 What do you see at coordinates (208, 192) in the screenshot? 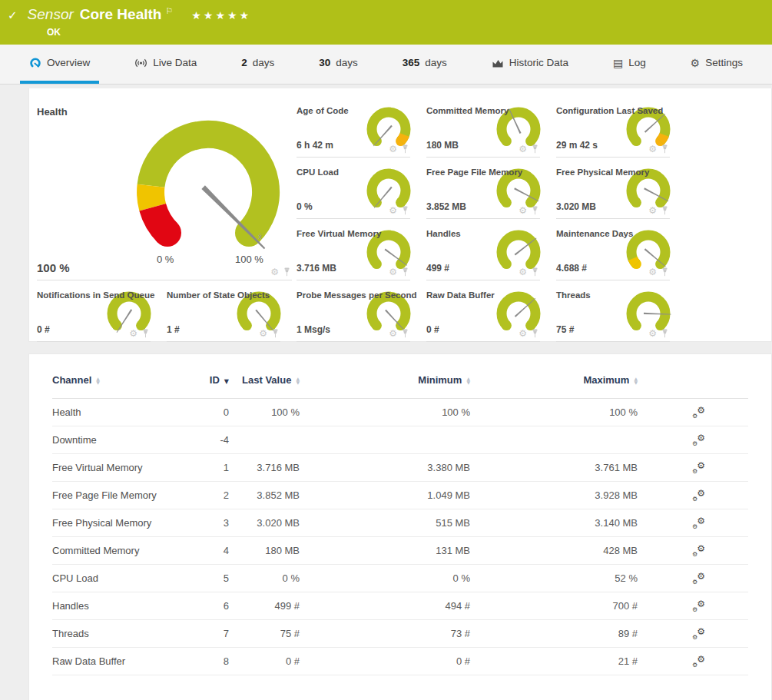
I see `health-gauge` at bounding box center [208, 192].